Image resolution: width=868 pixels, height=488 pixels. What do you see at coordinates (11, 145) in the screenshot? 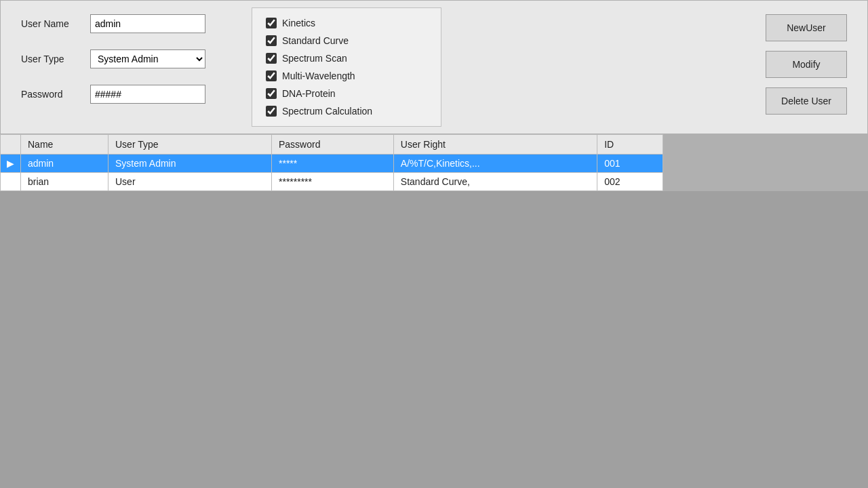
I see `col-arrow` at bounding box center [11, 145].